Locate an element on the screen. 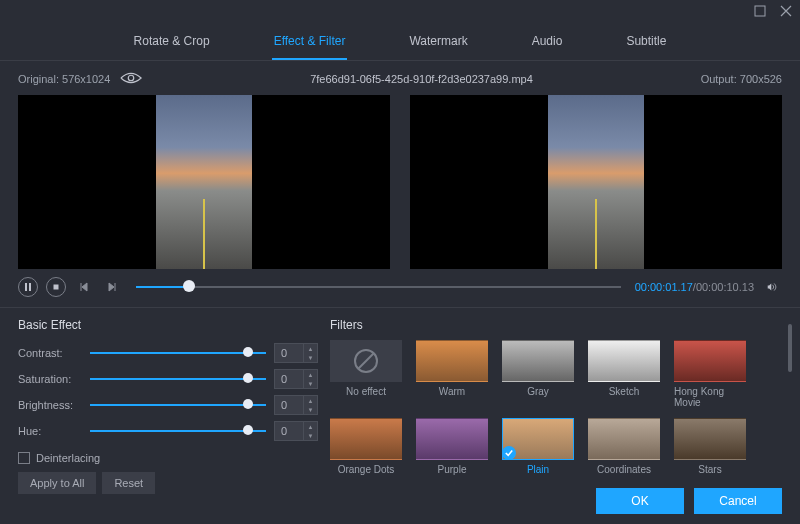 The width and height of the screenshot is (800, 524). eye-icon is located at coordinates (131, 79).